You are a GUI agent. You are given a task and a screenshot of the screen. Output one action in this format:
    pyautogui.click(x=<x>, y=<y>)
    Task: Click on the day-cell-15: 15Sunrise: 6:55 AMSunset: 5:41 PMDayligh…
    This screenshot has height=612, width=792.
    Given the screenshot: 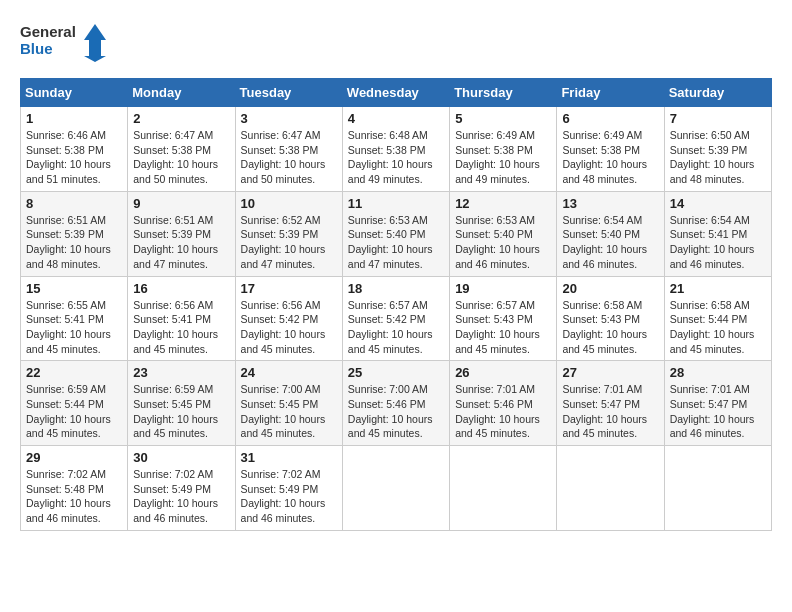 What is the action you would take?
    pyautogui.click(x=74, y=318)
    